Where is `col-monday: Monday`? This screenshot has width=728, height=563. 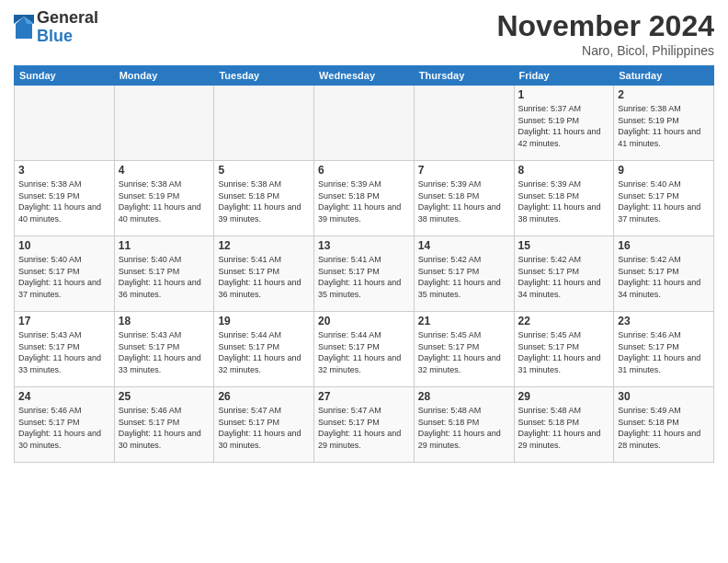
col-monday: Monday is located at coordinates (164, 75).